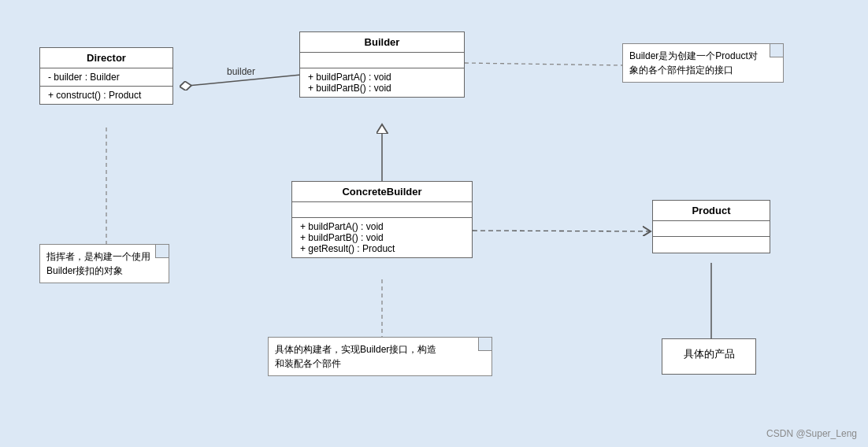 This screenshot has height=447, width=868. What do you see at coordinates (711, 227) in the screenshot?
I see `product-class: Product` at bounding box center [711, 227].